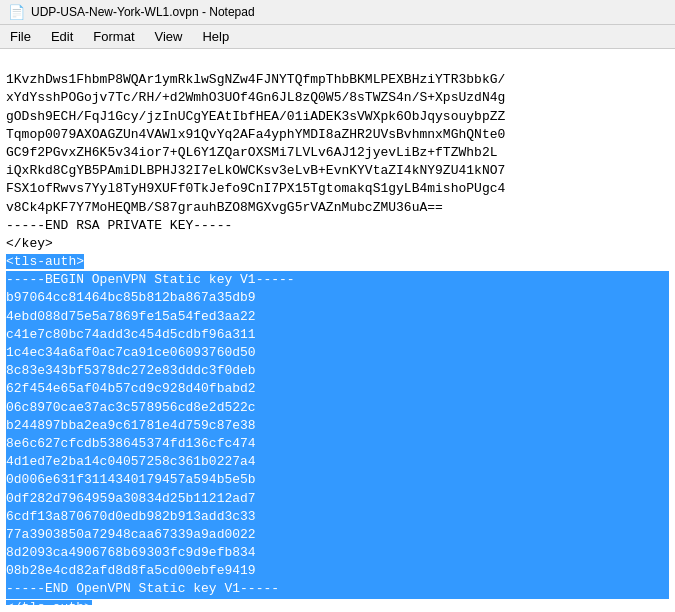 The image size is (675, 612). Describe the element at coordinates (338, 135) in the screenshot. I see `line: Tqmop0079AXOAGZUn4VAWlx91QvYq2AFa4yphYMD…` at that location.